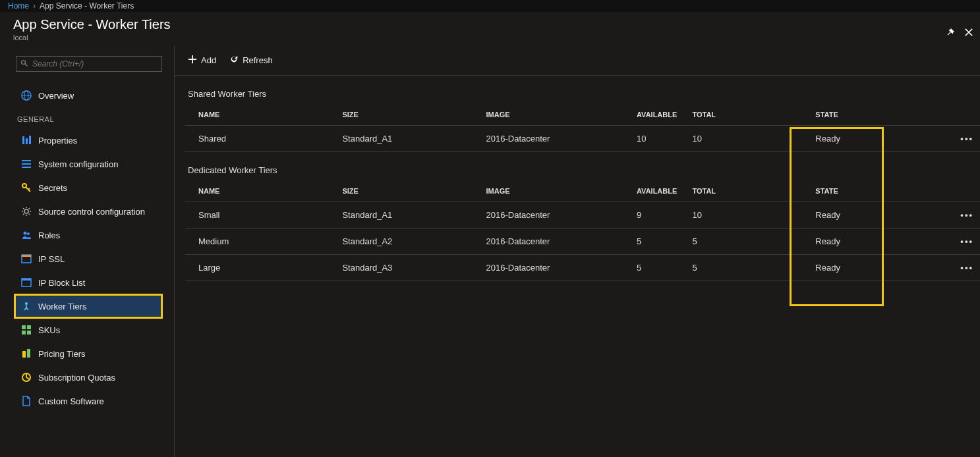  Describe the element at coordinates (251, 61) in the screenshot. I see `refresh-button: Refresh` at that location.